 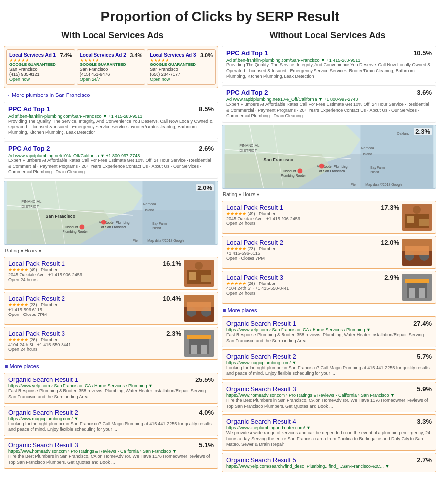 I want to click on right-organic-4: 3.3% Organic Search Result 4 https://www…, so click(x=329, y=433).